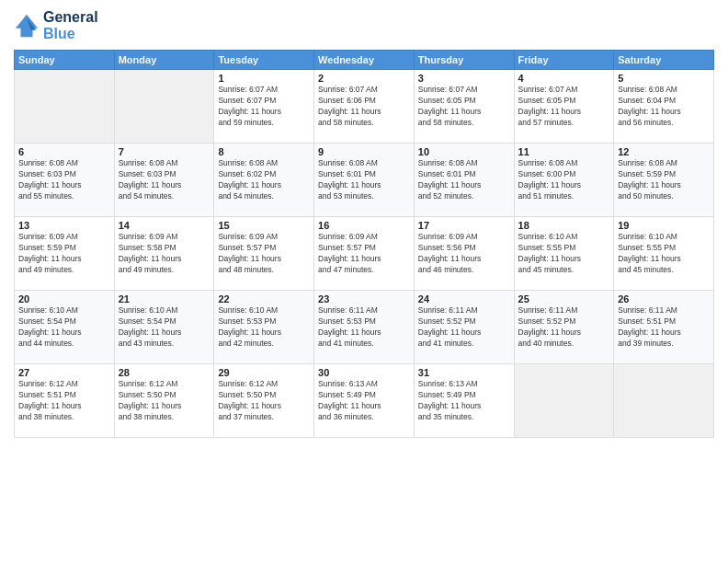 This screenshot has height=563, width=728. Describe the element at coordinates (364, 327) in the screenshot. I see `day-info: Sunrise: 6:11 AM Sunset: 5:53 PM Dayligh…` at that location.